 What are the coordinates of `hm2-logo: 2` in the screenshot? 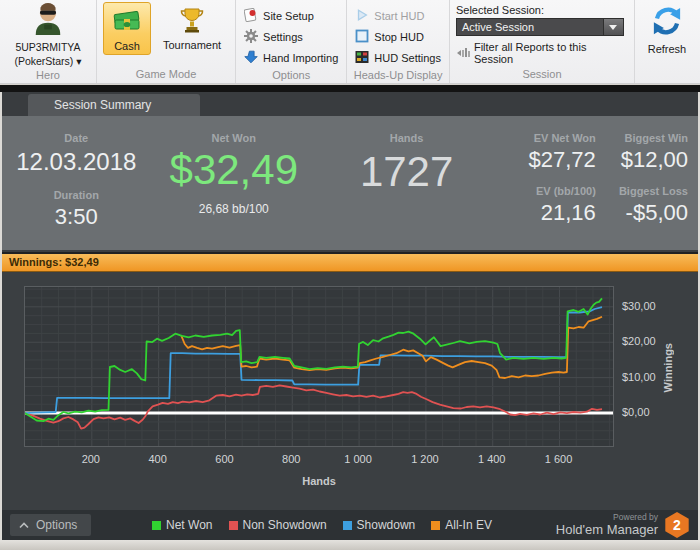 It's located at (677, 525).